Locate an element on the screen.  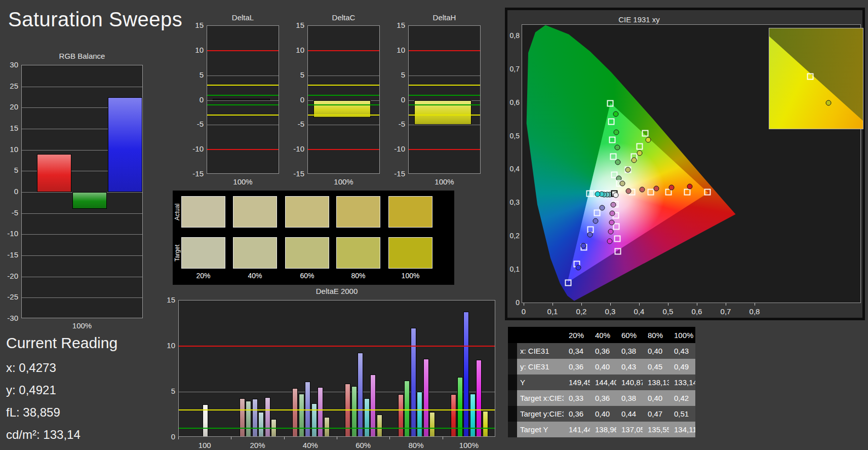
delta-e-plot is located at coordinates (337, 368).